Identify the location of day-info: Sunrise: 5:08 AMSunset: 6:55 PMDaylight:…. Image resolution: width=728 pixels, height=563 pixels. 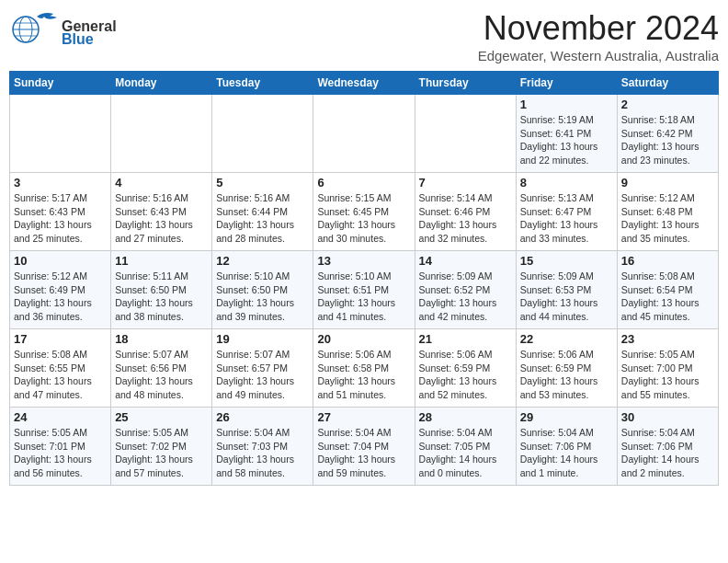
(61, 375).